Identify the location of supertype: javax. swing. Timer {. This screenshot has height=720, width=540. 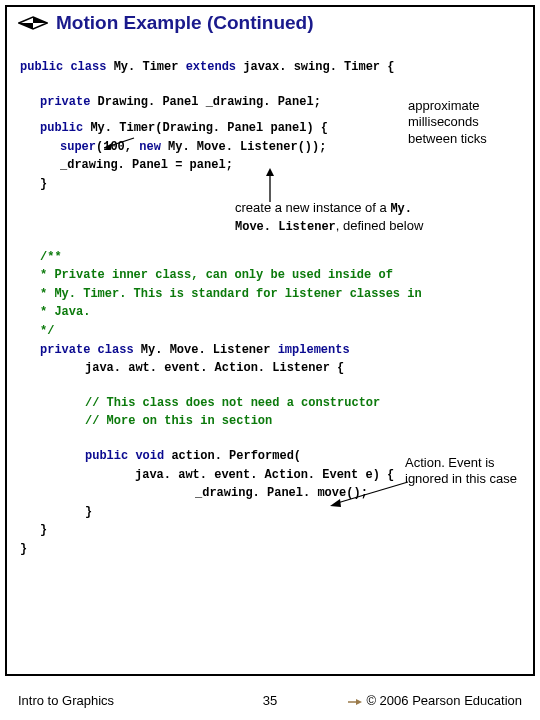
(318, 67).